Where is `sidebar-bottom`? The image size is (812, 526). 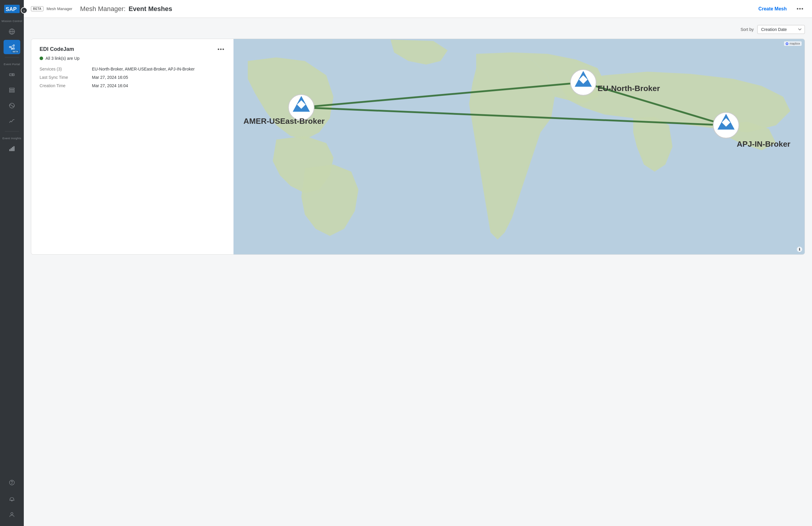
sidebar-bottom is located at coordinates (12, 500).